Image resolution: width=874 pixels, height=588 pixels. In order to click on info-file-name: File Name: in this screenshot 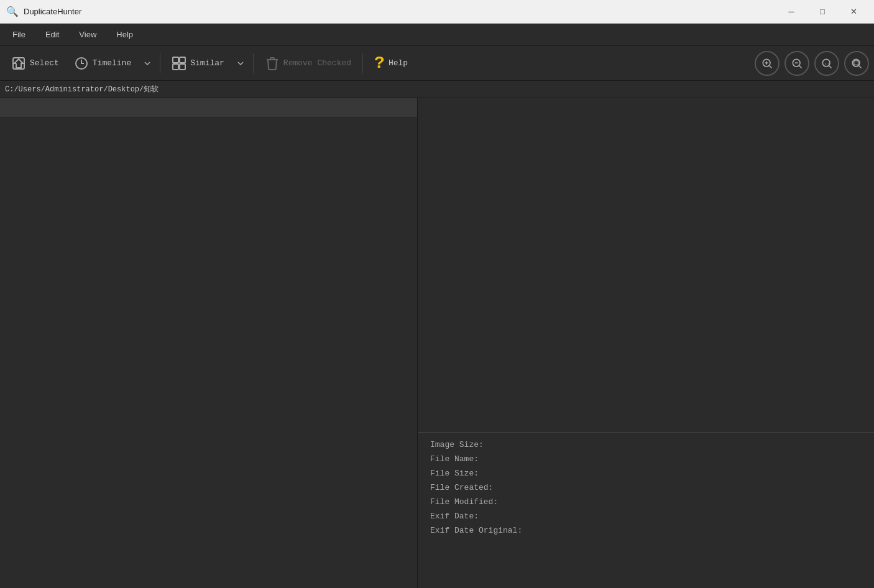, I will do `click(646, 459)`.